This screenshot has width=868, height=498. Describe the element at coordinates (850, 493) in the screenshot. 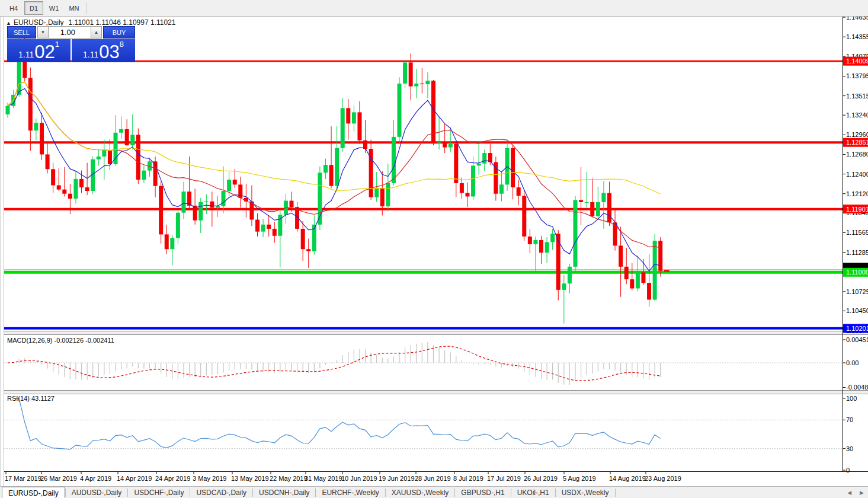

I see `tabs-scroll-left-button: ◀` at that location.